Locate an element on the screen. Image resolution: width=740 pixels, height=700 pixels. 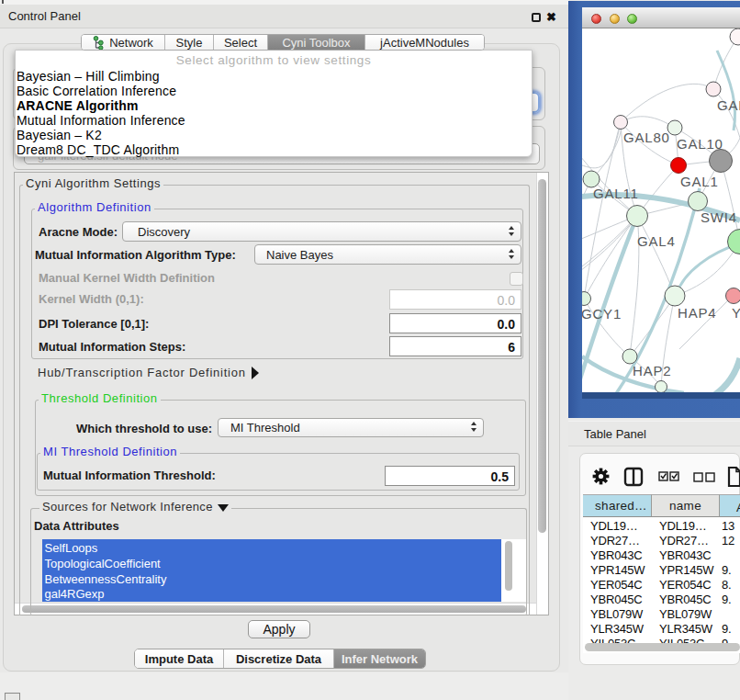
svg-text: HAP4 is located at coordinates (697, 312).